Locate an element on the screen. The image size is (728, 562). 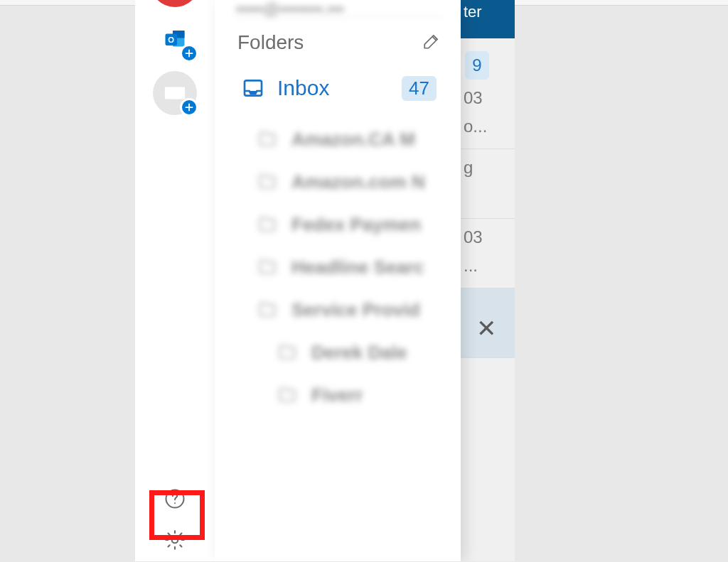
folders-heading: Folders is located at coordinates (270, 43).